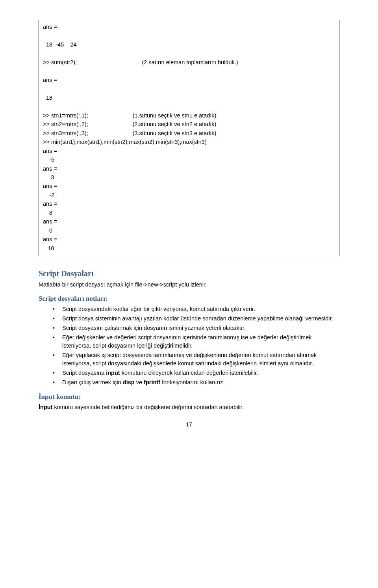 The height and width of the screenshot is (588, 378). What do you see at coordinates (113, 373) in the screenshot?
I see `bold-input: input` at bounding box center [113, 373].